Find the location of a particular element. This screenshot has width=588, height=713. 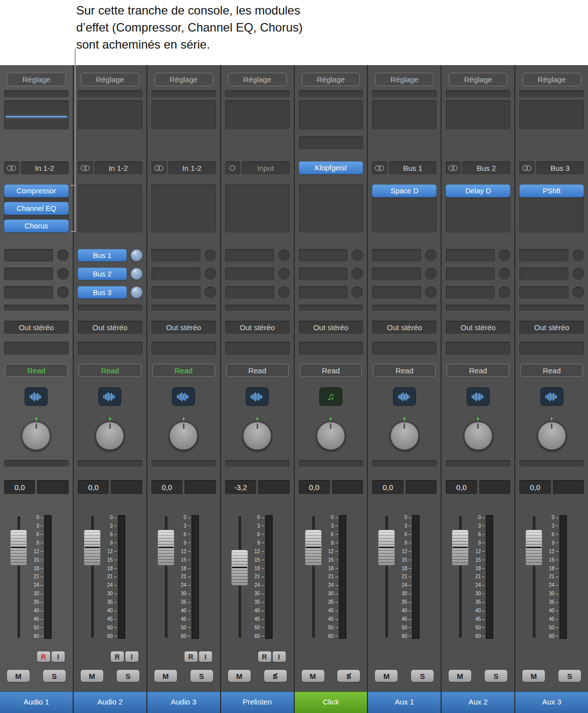

effect-slot-button: PShft is located at coordinates (551, 191).